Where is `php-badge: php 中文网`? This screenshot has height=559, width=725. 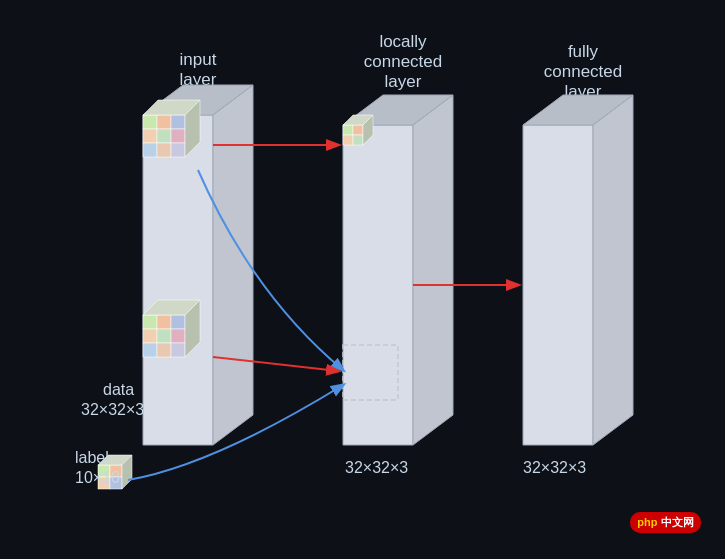 php-badge: php 中文网 is located at coordinates (665, 522).